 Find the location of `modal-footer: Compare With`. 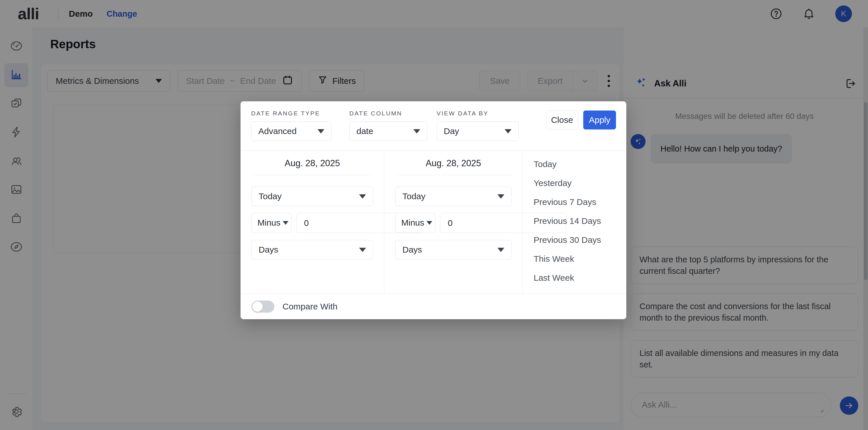

modal-footer: Compare With is located at coordinates (433, 306).